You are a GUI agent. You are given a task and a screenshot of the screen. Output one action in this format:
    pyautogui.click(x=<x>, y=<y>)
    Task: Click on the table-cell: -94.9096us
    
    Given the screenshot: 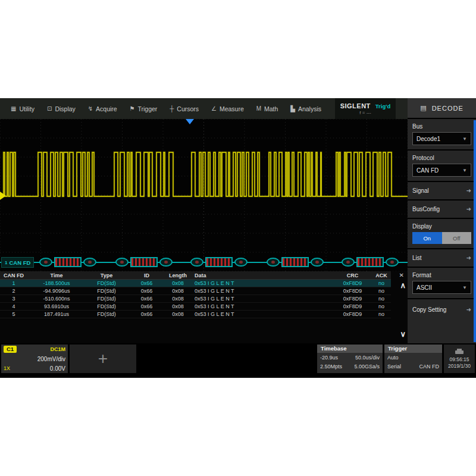 What is the action you would take?
    pyautogui.click(x=57, y=291)
    